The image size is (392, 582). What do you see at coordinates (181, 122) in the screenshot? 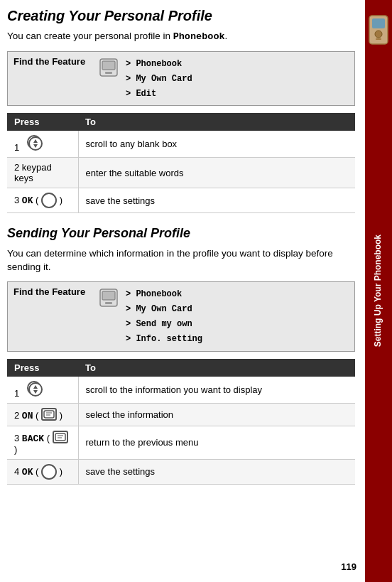
I see `table-header-row-1: Press To` at bounding box center [181, 122].